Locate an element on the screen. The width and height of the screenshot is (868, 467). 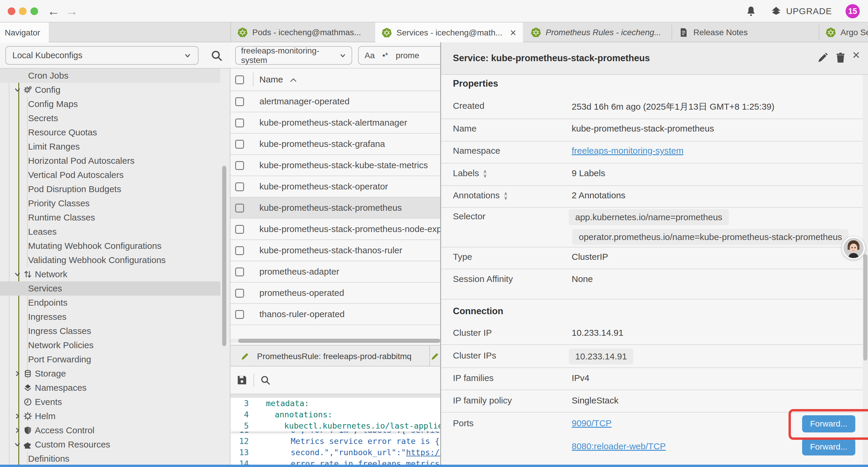
sidebar-item-limit-ranges: Limit Ranges is located at coordinates (110, 147).